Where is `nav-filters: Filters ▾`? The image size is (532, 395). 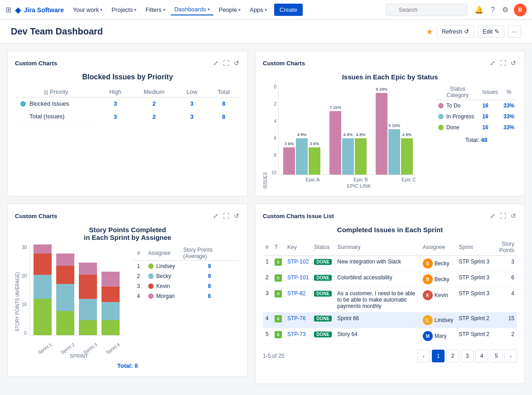 nav-filters: Filters ▾ is located at coordinates (155, 10).